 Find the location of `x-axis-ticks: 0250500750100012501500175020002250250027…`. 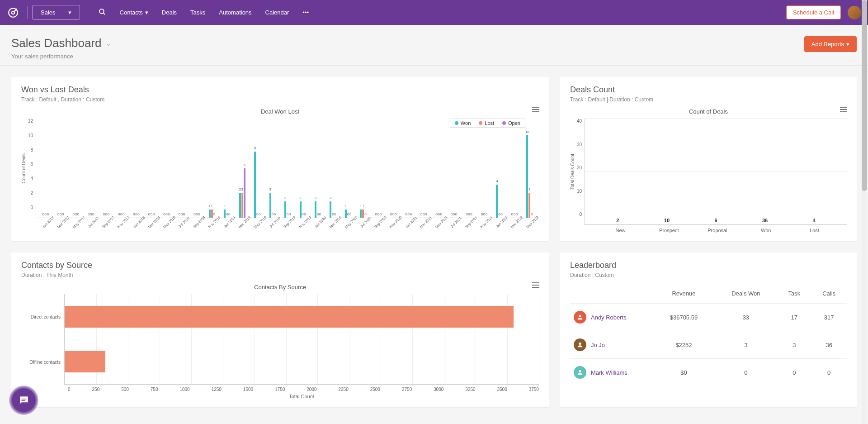

x-axis-ticks: 0250500750100012501500175020002250250027… is located at coordinates (303, 388).